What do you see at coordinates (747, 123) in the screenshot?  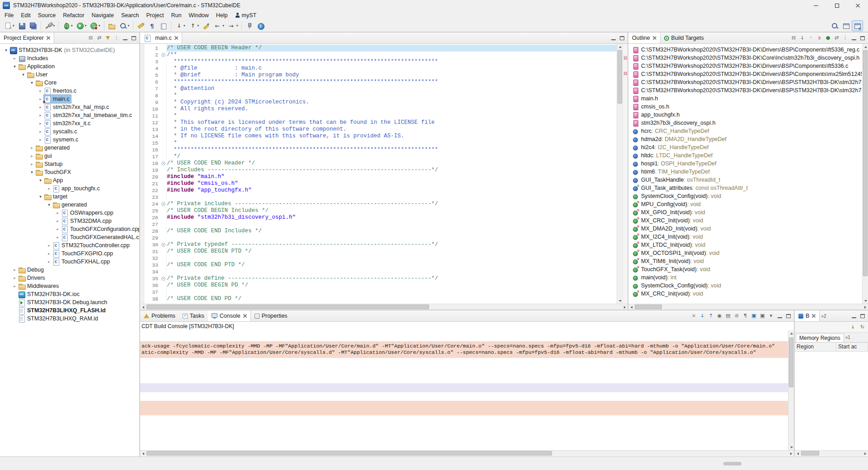 I see `outline-item-stm32h7b3i-discovery-ospi-h: stm32h7b3i_discovery_ospi.h` at bounding box center [747, 123].